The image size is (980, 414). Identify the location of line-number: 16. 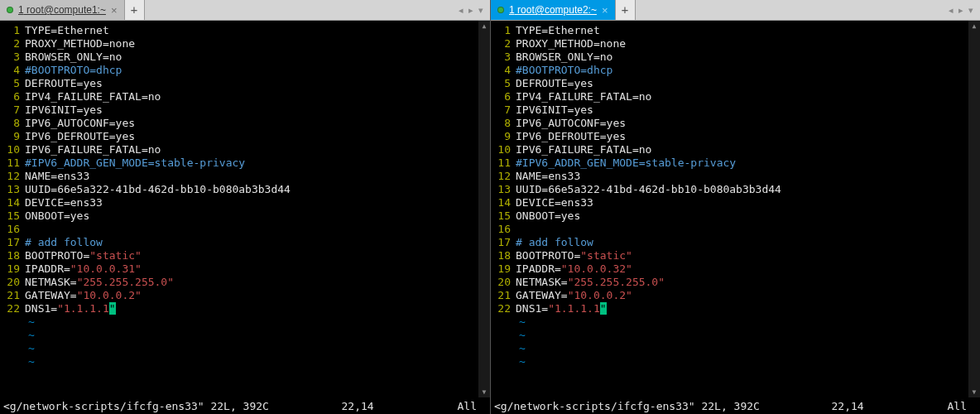
(501, 229).